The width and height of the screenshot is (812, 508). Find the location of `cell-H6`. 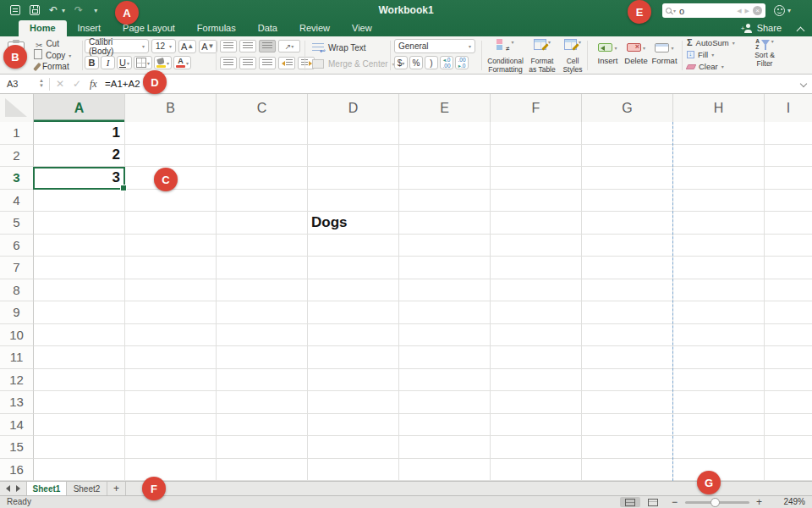

cell-H6 is located at coordinates (719, 246).